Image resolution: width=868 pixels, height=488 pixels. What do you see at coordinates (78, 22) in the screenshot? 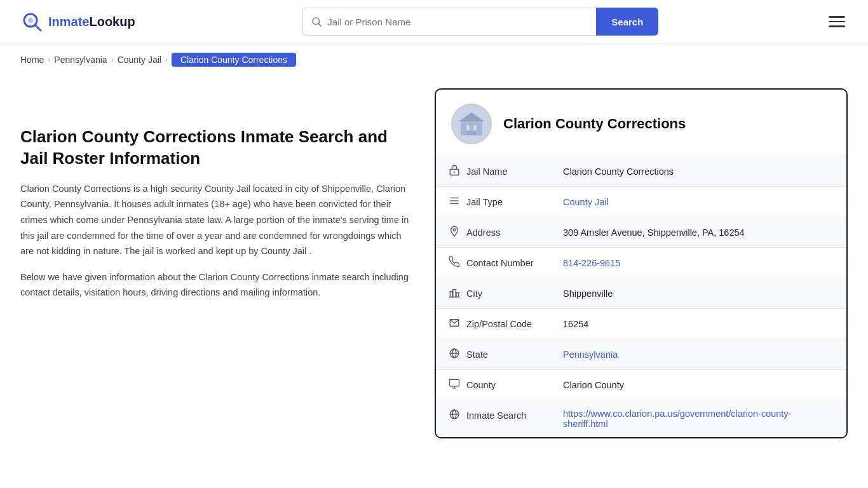
I see `logo-link: InmateLookup` at bounding box center [78, 22].